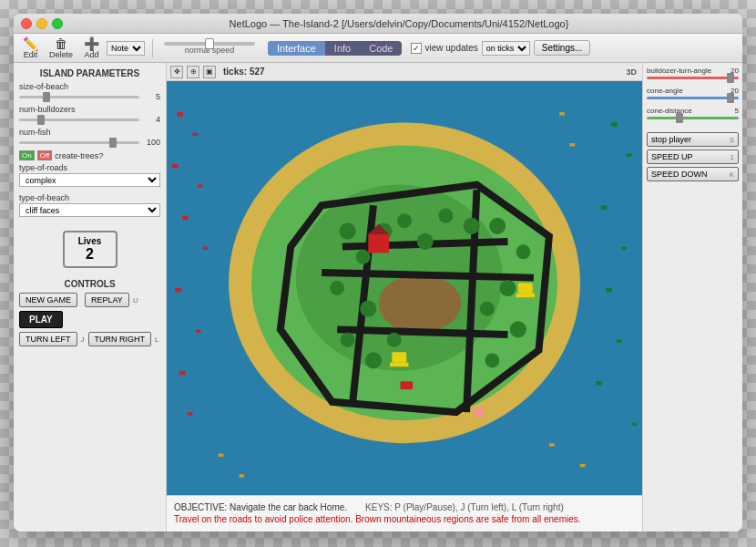 This screenshot has height=547, width=756. I want to click on tab-info: Info, so click(342, 48).